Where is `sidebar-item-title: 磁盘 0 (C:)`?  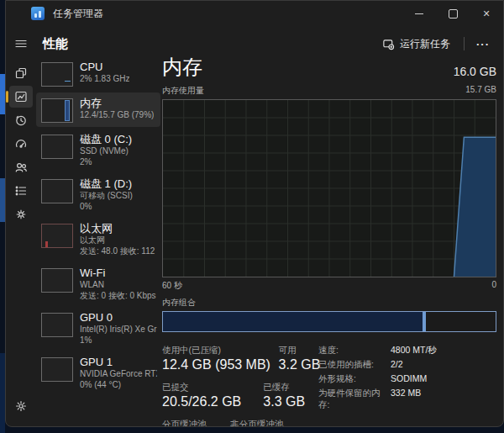
sidebar-item-title: 磁盘 0 (C:) is located at coordinates (106, 140).